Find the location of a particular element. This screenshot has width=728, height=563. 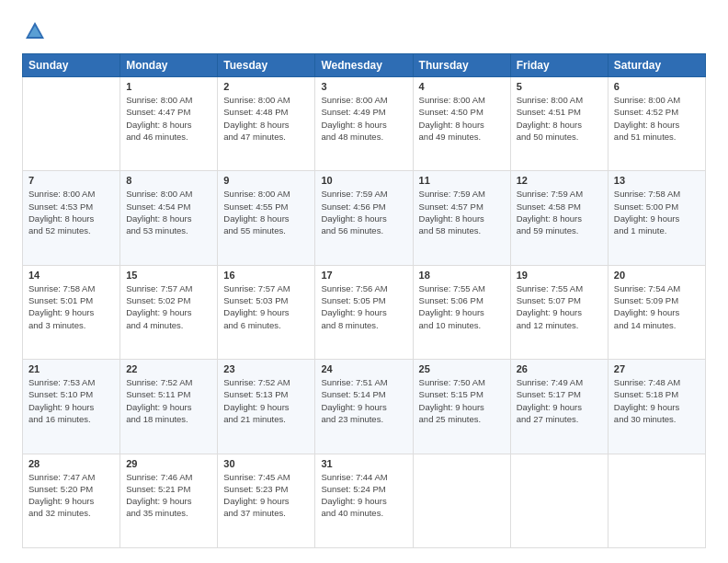

day-number: 7 is located at coordinates (72, 180).